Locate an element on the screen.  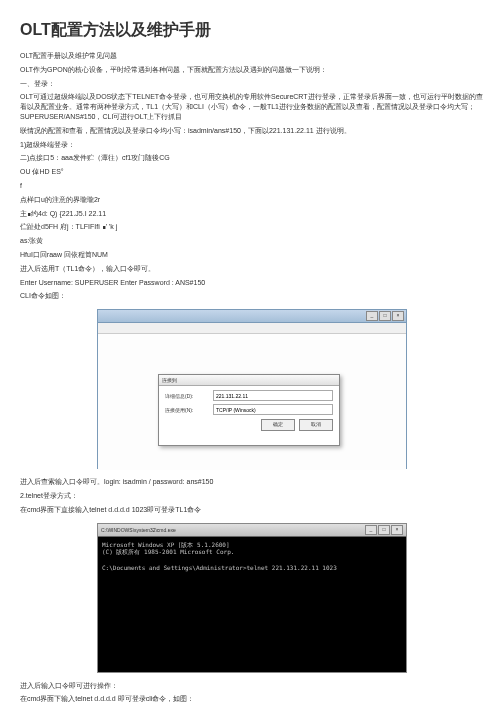
window-client-area: 连接到 详细信息(D): 连接使用(N): 确定 取消 is located at coordinates (252, 402).